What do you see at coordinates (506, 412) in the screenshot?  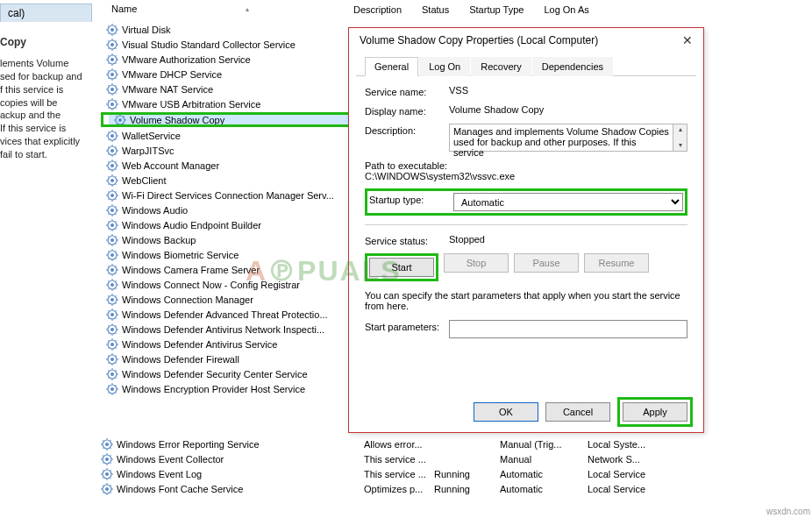 I see `ok-button: OK` at bounding box center [506, 412].